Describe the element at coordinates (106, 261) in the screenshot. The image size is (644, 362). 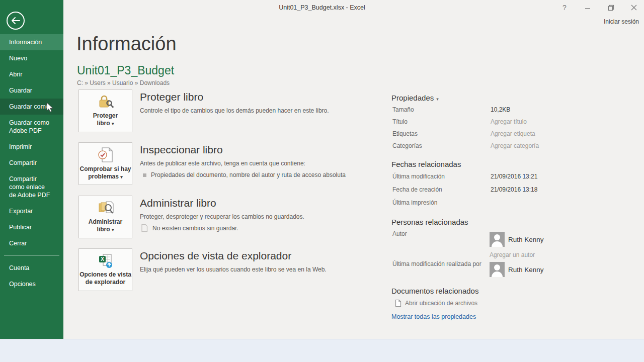
I see `browser-view-icon: X` at that location.